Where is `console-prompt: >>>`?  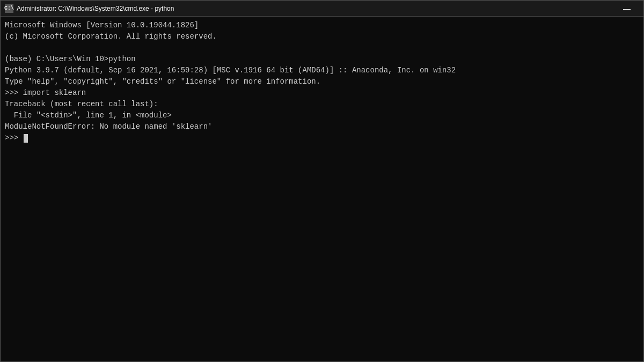 console-prompt: >>> is located at coordinates (14, 138).